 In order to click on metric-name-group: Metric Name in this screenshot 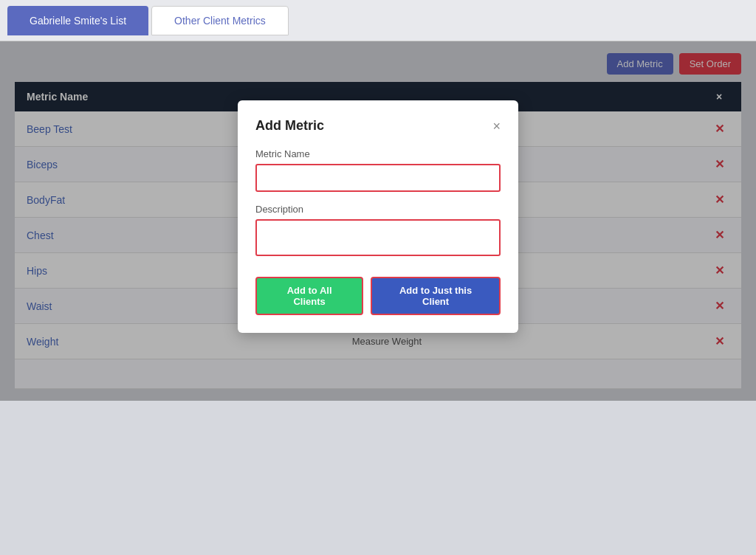, I will do `click(378, 170)`.